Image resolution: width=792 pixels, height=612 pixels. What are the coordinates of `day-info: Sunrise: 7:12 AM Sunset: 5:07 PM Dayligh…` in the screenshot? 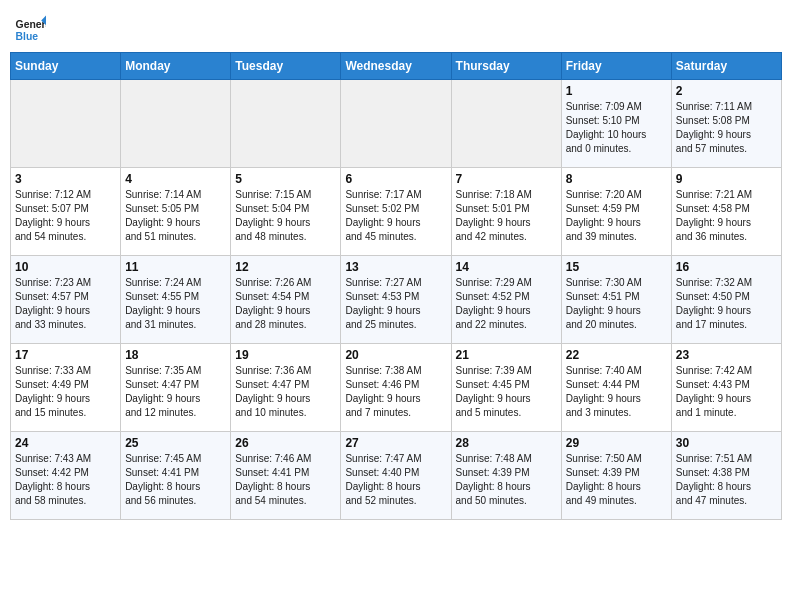 It's located at (66, 216).